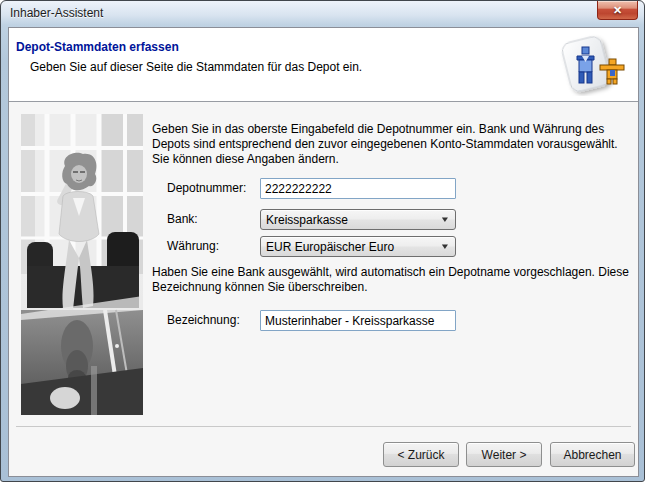  I want to click on bezeichnung-input, so click(358, 320).